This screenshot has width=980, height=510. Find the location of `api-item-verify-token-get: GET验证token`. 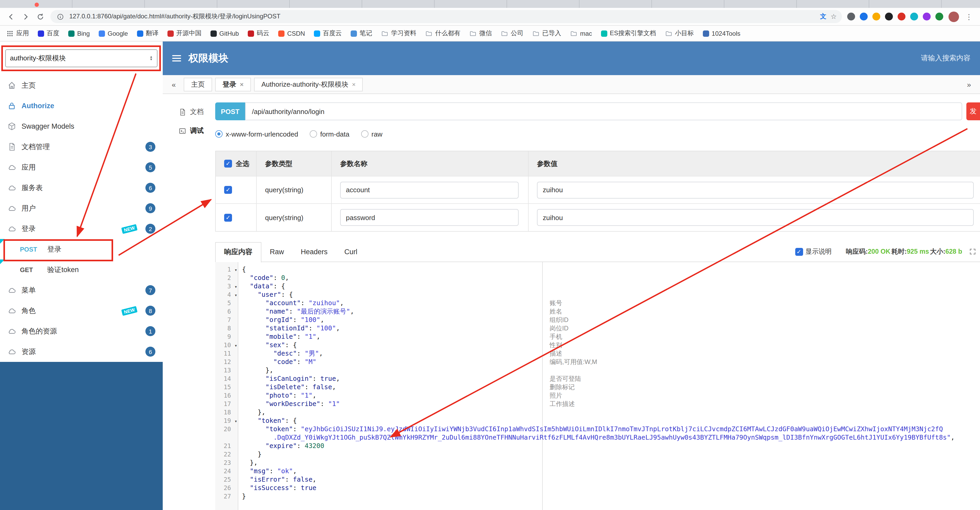

api-item-verify-token-get: GET验证token is located at coordinates (81, 270).